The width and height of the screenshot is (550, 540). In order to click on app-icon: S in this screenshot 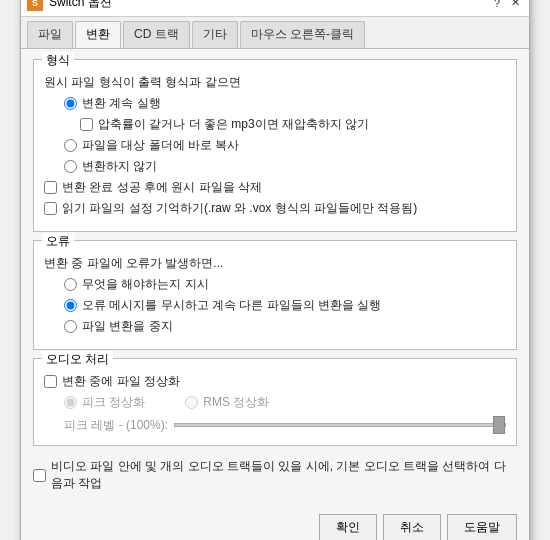, I will do `click(35, 6)`.